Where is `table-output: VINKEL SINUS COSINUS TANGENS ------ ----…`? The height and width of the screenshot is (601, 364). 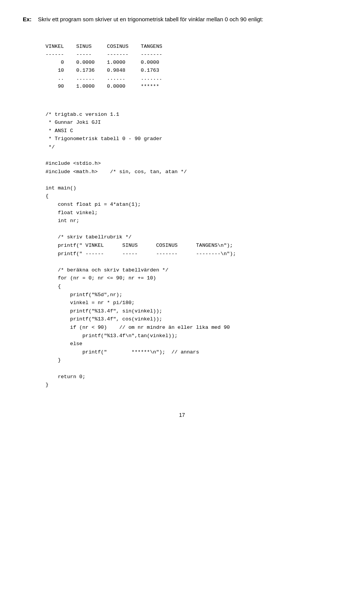
table-output: VINKEL SINUS COSINUS TANGENS ------ ----… is located at coordinates (193, 63).